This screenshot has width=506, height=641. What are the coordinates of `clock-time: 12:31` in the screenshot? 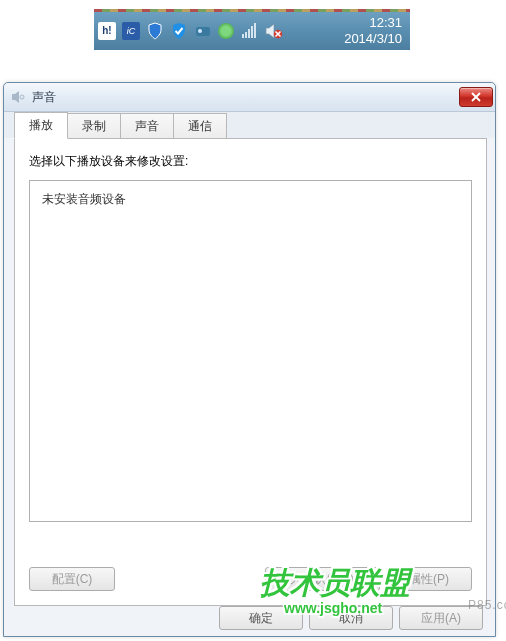 It's located at (373, 23).